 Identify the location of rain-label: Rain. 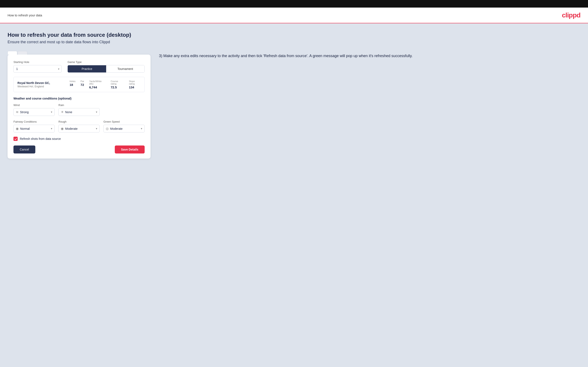
(79, 105).